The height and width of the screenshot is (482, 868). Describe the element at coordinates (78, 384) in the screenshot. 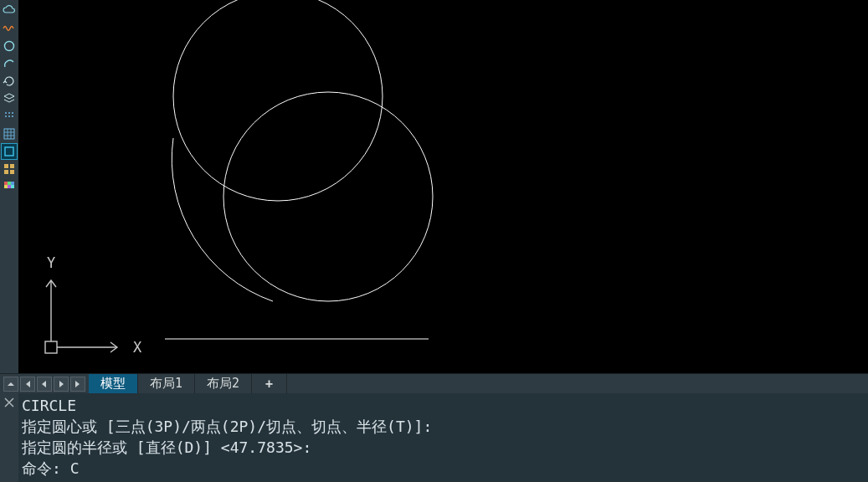

I see `tab-last-icon` at that location.